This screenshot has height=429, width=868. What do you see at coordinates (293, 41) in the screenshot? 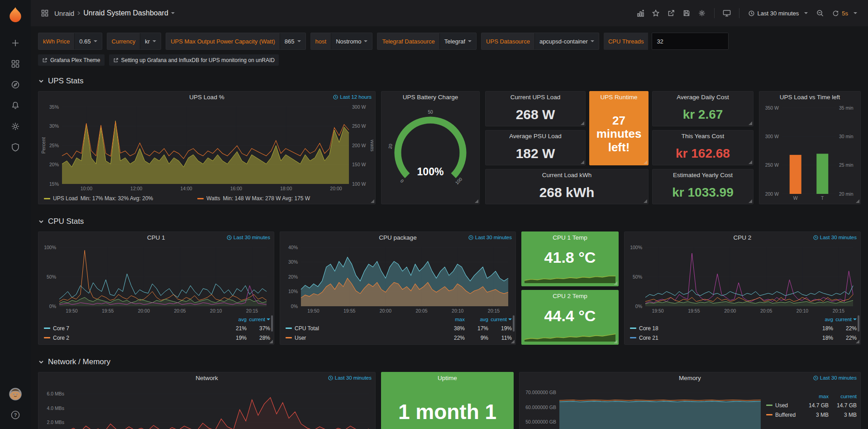
I see `variable-value: 865` at bounding box center [293, 41].